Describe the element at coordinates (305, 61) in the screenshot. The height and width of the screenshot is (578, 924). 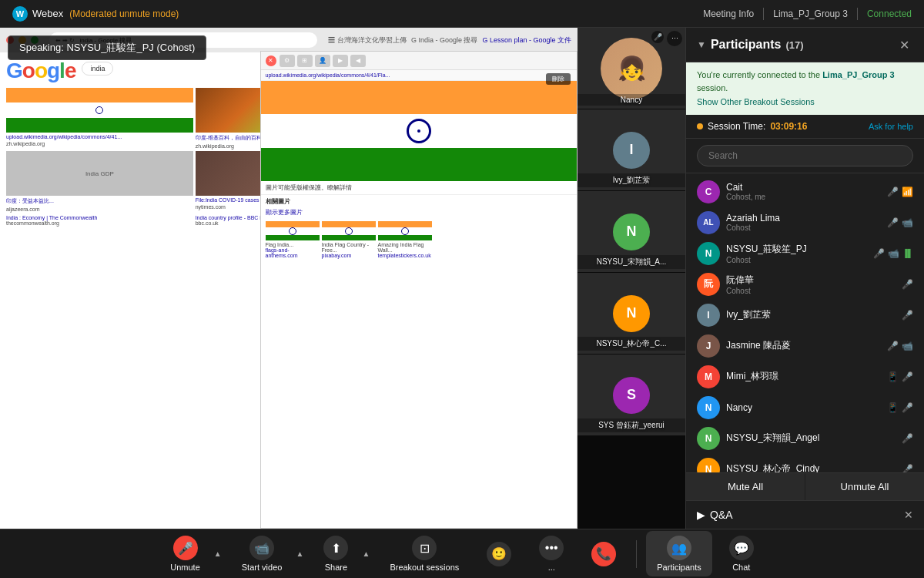
I see `overlay-grid: ⊞` at that location.